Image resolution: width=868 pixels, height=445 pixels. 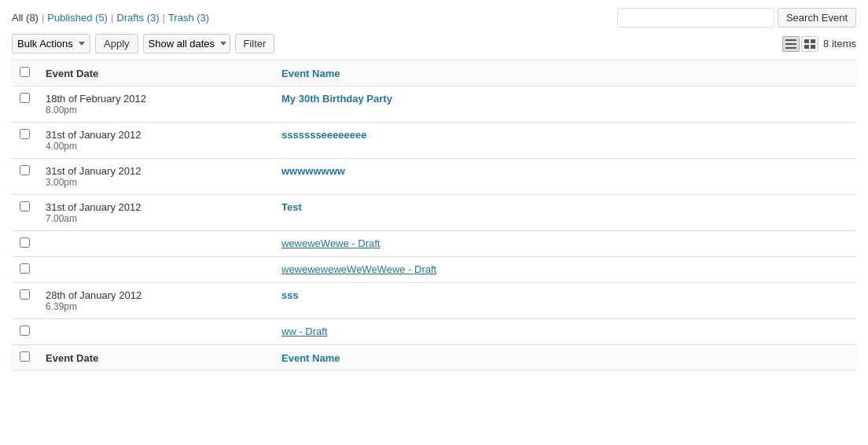 What do you see at coordinates (565, 105) in the screenshot?
I see `event-name-cell: My 30th Birthday Party` at bounding box center [565, 105].